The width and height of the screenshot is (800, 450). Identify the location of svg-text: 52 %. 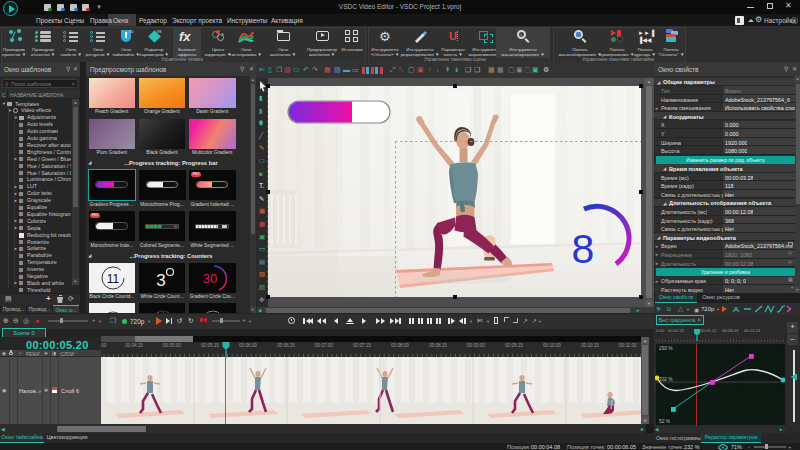
(665, 422).